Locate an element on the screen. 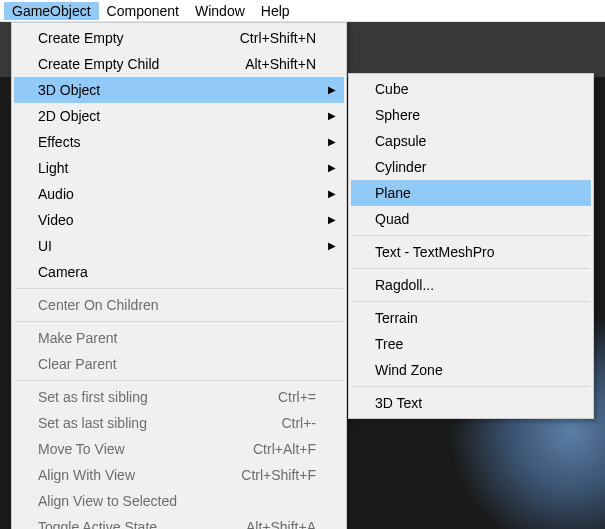 This screenshot has width=605, height=529. menu-item-label: 3D Object is located at coordinates (177, 90).